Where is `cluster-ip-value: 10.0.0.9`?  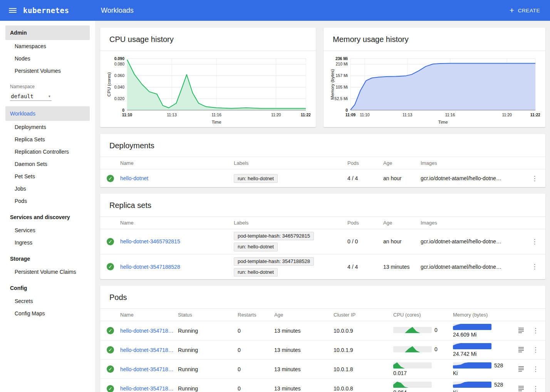 cluster-ip-value: 10.0.0.9 is located at coordinates (364, 331).